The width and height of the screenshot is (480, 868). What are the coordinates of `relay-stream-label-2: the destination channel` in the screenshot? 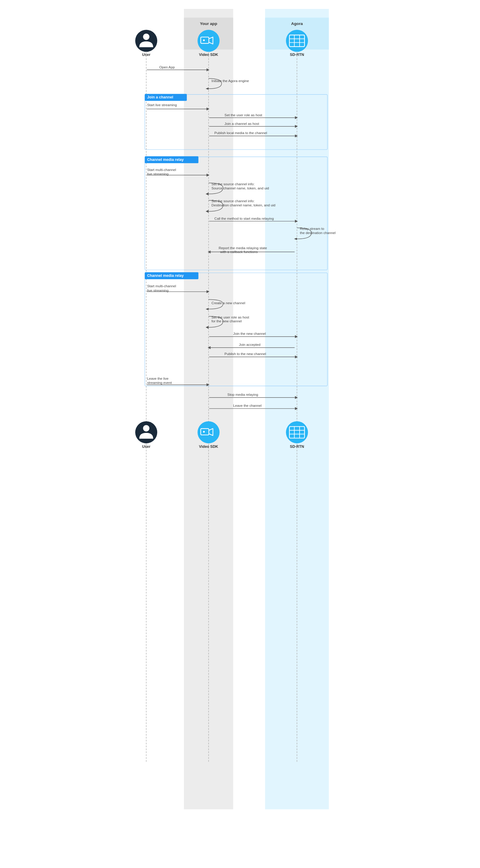 It's located at (317, 232).